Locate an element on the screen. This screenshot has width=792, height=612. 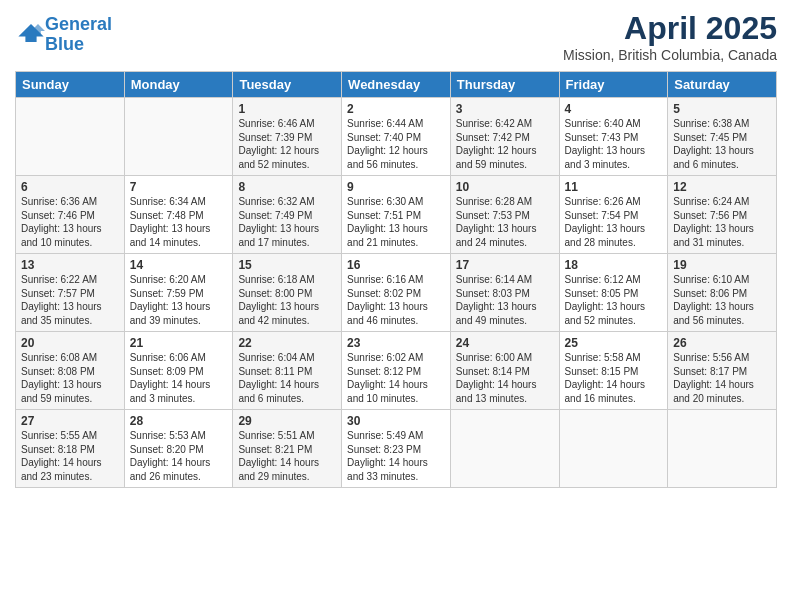
calendar-cell: 2Sunrise: 6:44 AMSunset: 7:40 PMDaylight… is located at coordinates (396, 137).